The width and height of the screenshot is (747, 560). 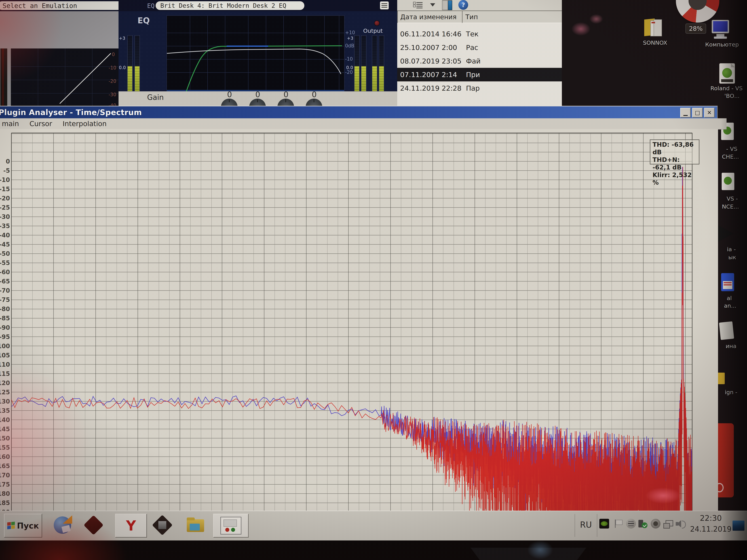 I want to click on menu-item: Interpolation, so click(x=84, y=124).